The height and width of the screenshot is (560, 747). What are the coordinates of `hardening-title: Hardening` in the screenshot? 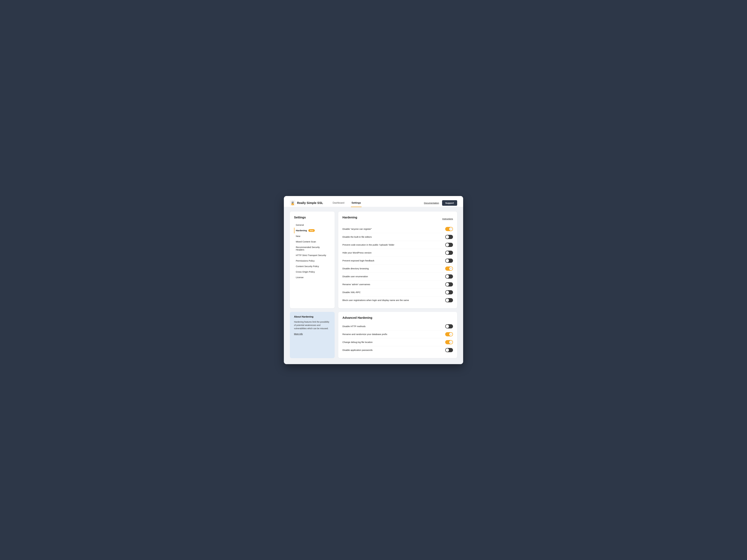 It's located at (350, 217).